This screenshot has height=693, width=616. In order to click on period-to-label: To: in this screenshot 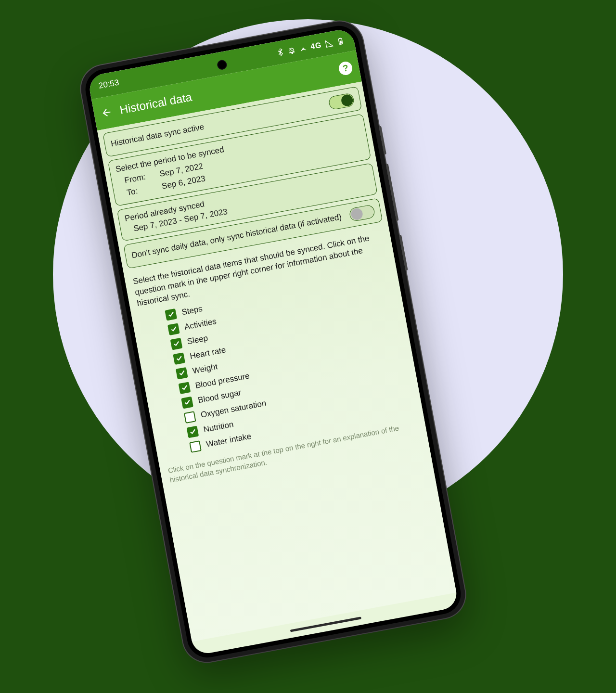, I will do `click(140, 191)`.